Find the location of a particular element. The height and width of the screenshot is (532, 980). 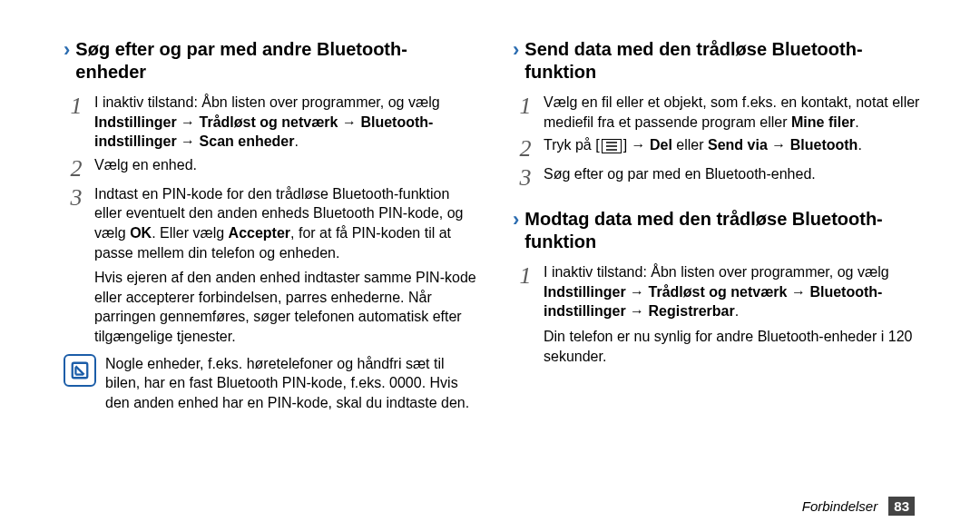

note-text: Nogle enheder, f.eks. høretelefoner og h… is located at coordinates (290, 383).